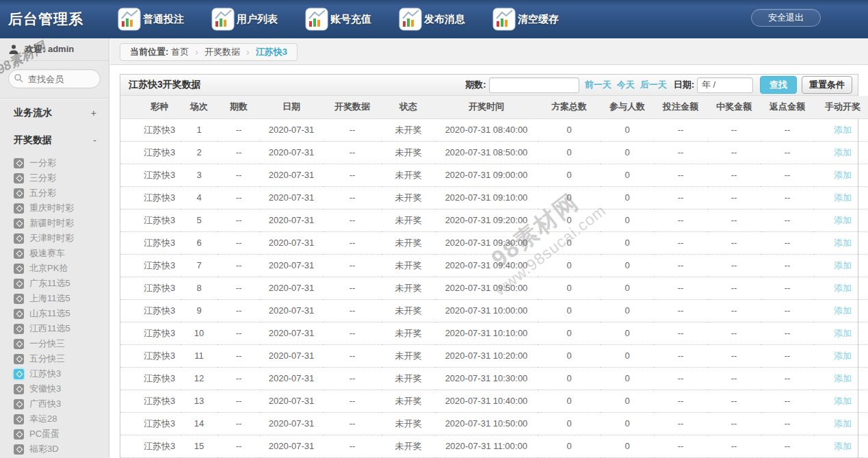 The image size is (868, 458). Describe the element at coordinates (199, 130) in the screenshot. I see `table-cell: 1` at that location.